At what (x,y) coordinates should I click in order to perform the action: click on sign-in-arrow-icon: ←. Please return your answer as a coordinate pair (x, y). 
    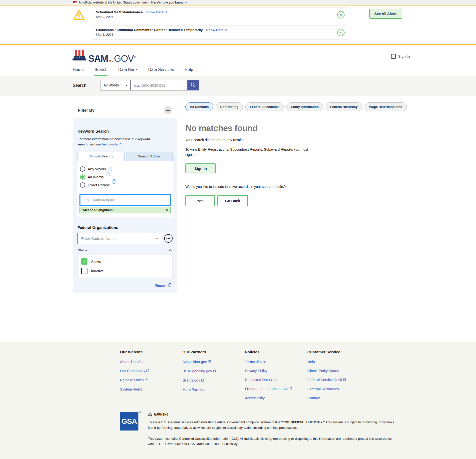
    Looking at the image, I should click on (393, 56).